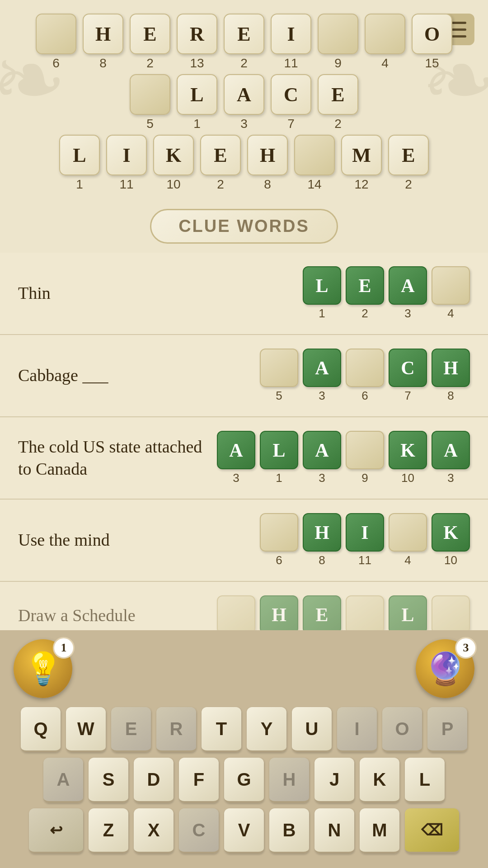  Describe the element at coordinates (365, 540) in the screenshot. I see `answer-tile-wrapper: I 11` at that location.